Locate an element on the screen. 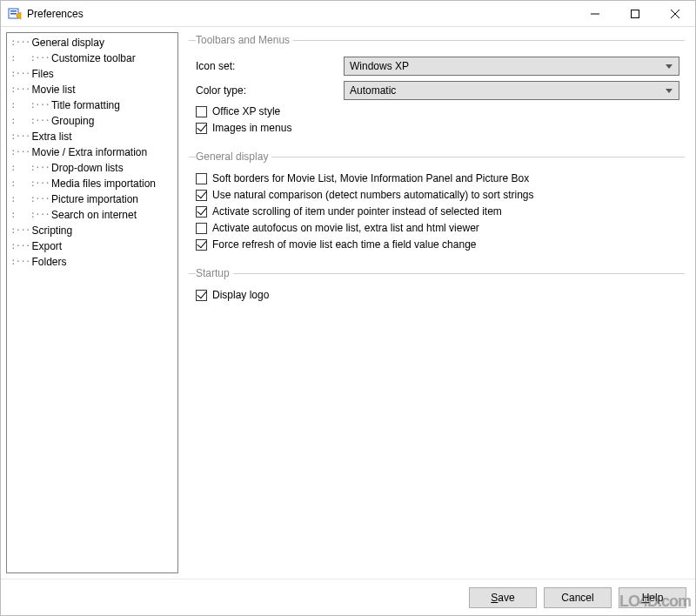  checkbox-forcerefresh is located at coordinates (202, 245).